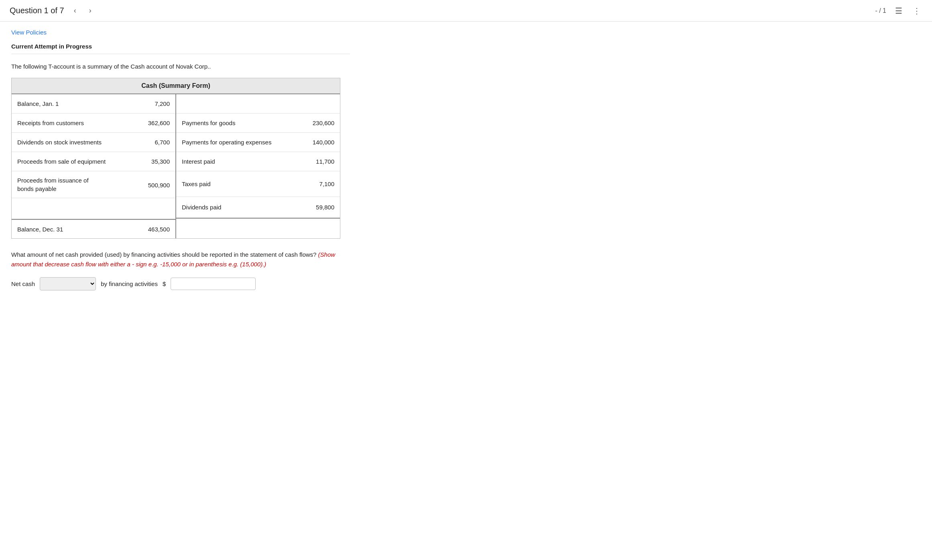 Image resolution: width=932 pixels, height=560 pixels. Describe the element at coordinates (881, 11) in the screenshot. I see `page-indicator: - / 1` at that location.